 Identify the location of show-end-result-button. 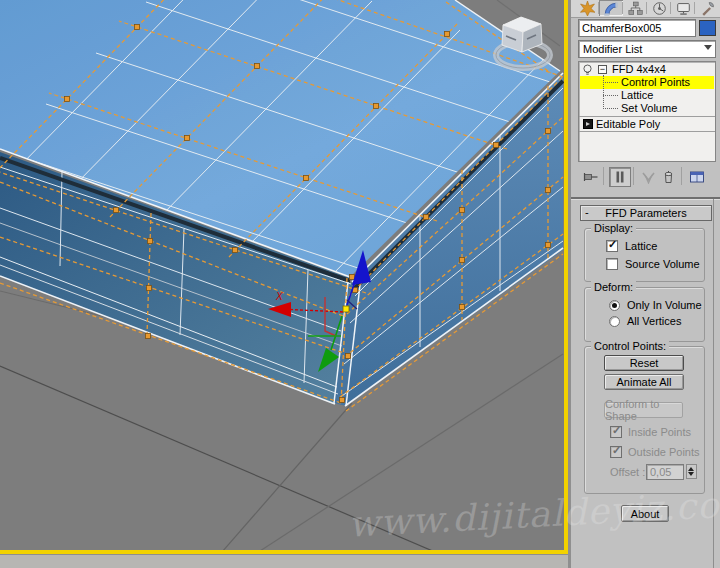
(620, 177).